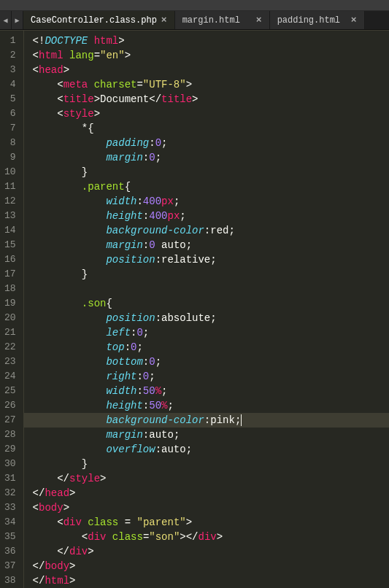  I want to click on code-line: overflow:auto;, so click(207, 449).